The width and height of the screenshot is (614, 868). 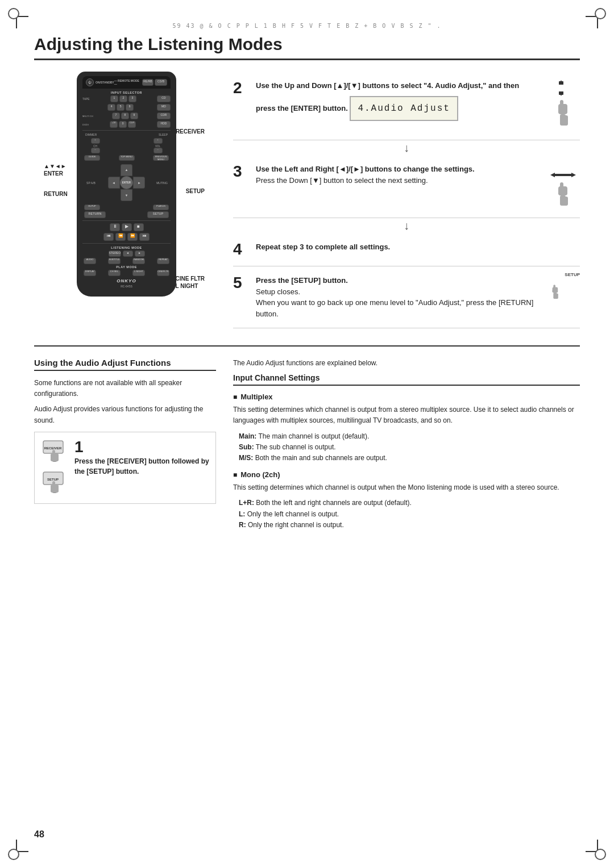 What do you see at coordinates (96, 141) in the screenshot?
I see `btn-ch-up: +` at bounding box center [96, 141].